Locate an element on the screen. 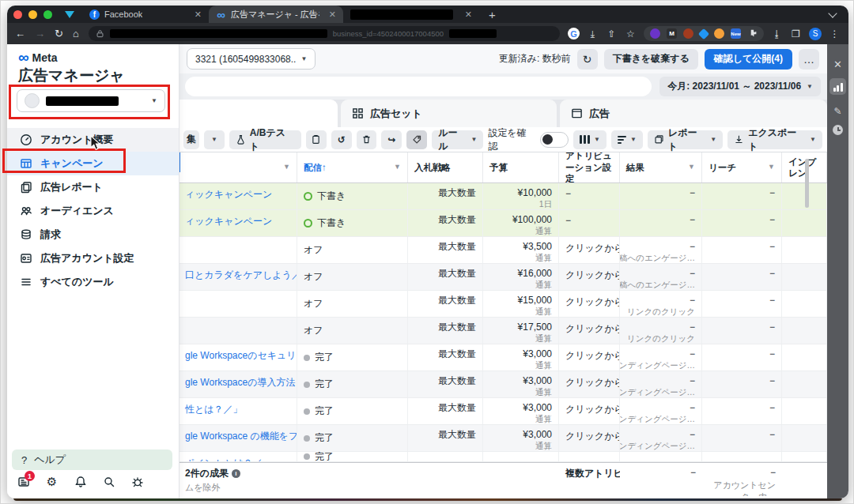 This screenshot has height=504, width=854. sidebar-item-audiences: オーディエンス is located at coordinates (93, 211).